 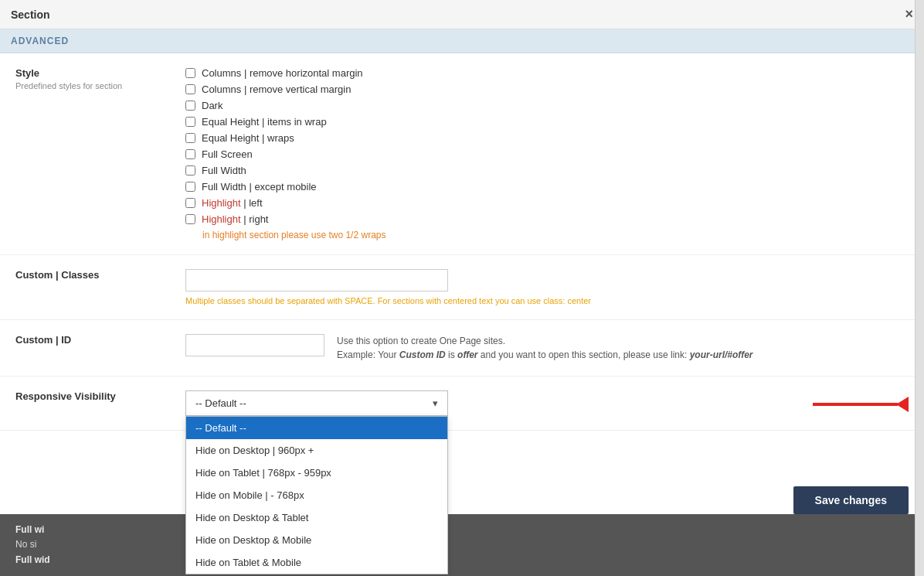 What do you see at coordinates (909, 14) in the screenshot?
I see `close-button: ×` at bounding box center [909, 14].